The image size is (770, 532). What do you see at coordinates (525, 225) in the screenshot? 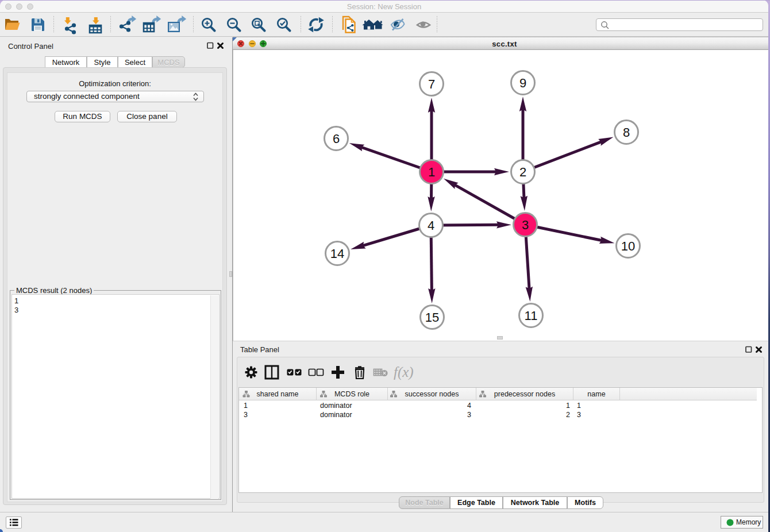
I see `svg-text: 3` at bounding box center [525, 225].